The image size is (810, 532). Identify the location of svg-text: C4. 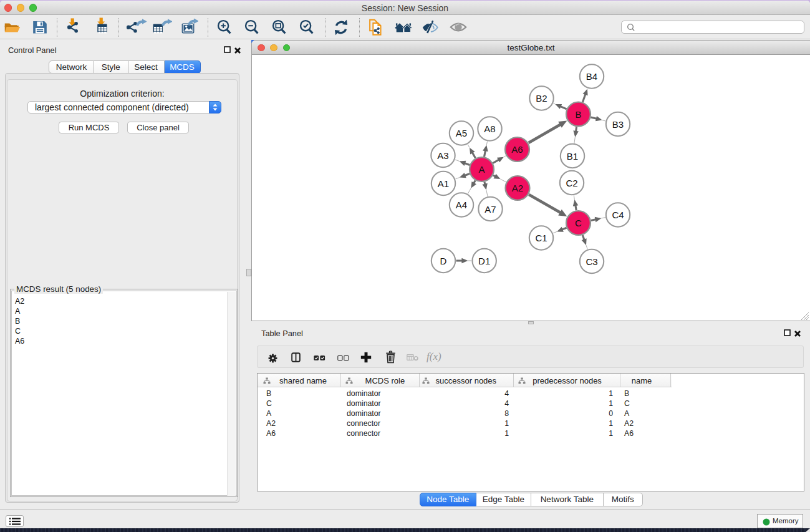
(617, 215).